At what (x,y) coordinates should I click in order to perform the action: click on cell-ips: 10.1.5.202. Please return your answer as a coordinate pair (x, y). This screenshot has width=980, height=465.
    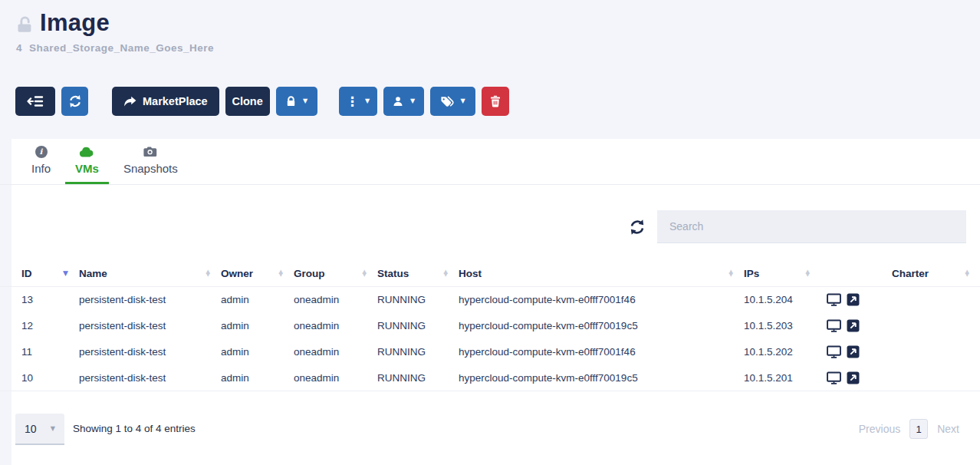
    Looking at the image, I should click on (782, 351).